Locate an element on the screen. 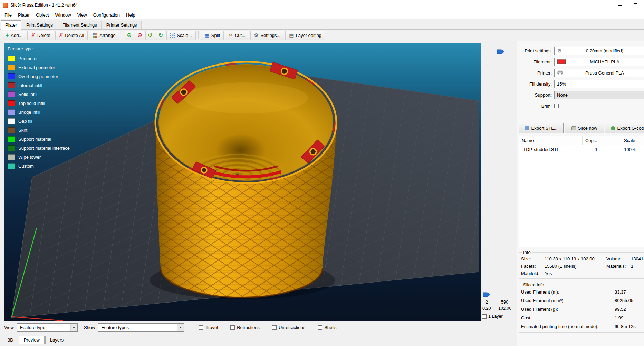  layer-slider-lower-handle is located at coordinates (487, 295).